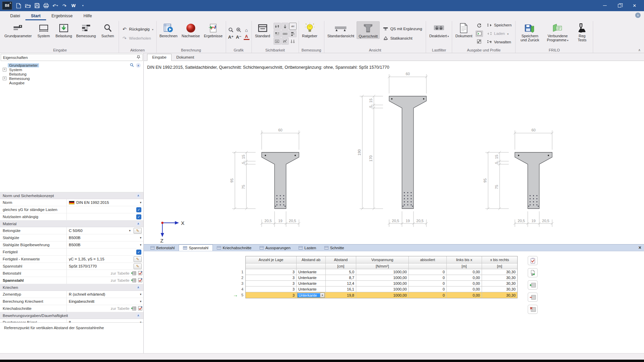 Image resolution: width=644 pixels, height=362 pixels. What do you see at coordinates (605, 5) in the screenshot?
I see `minimize-button` at bounding box center [605, 5].